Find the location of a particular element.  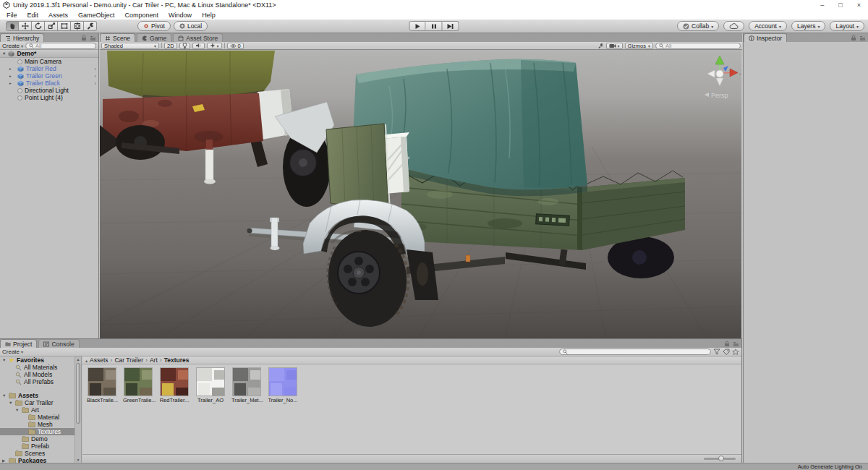

hierarchy-item-trailer-green: ▸Trailer Green› is located at coordinates (49, 76).